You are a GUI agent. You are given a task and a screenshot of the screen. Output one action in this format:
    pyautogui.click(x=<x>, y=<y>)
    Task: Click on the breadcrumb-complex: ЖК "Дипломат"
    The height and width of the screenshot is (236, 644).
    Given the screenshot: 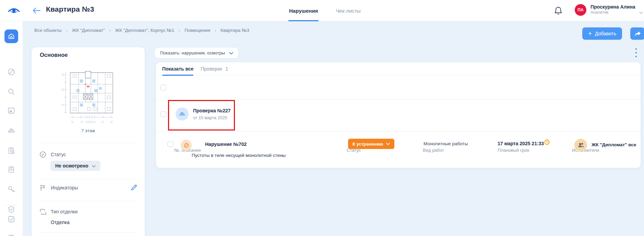 What is the action you would take?
    pyautogui.click(x=88, y=30)
    